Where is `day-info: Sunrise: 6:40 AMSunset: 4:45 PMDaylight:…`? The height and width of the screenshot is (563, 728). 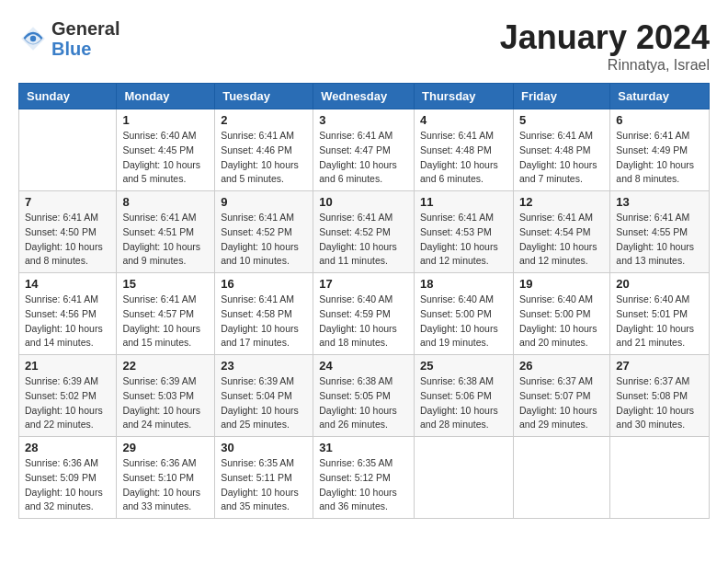
day-info: Sunrise: 6:40 AMSunset: 4:45 PMDaylight:… is located at coordinates (165, 158).